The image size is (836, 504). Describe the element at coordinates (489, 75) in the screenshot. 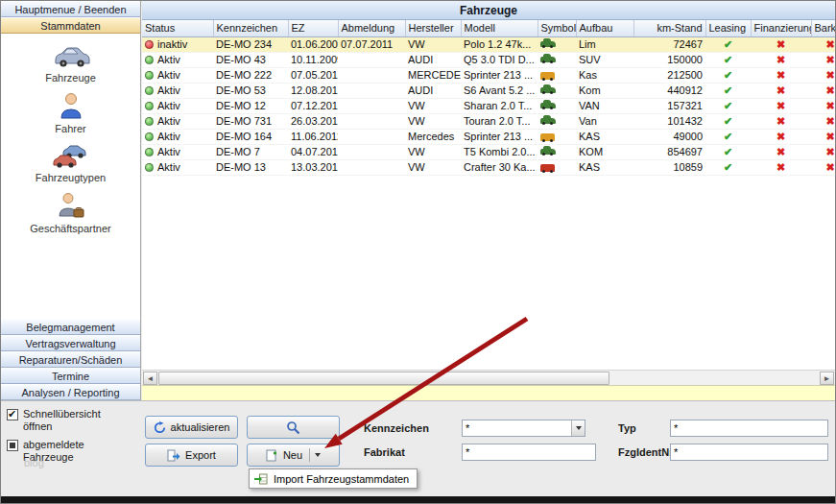

I see `table-row: Aktiv DE-MO 222 07.05.2010 MERCEDES-... …` at that location.